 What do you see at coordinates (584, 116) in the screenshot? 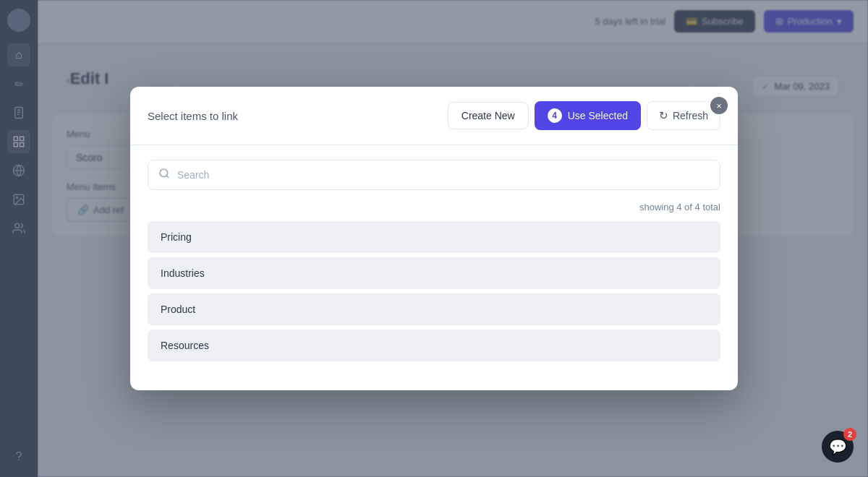
I see `modal-actions: Create New 4 Use Selected ↻ Refresh` at bounding box center [584, 116].